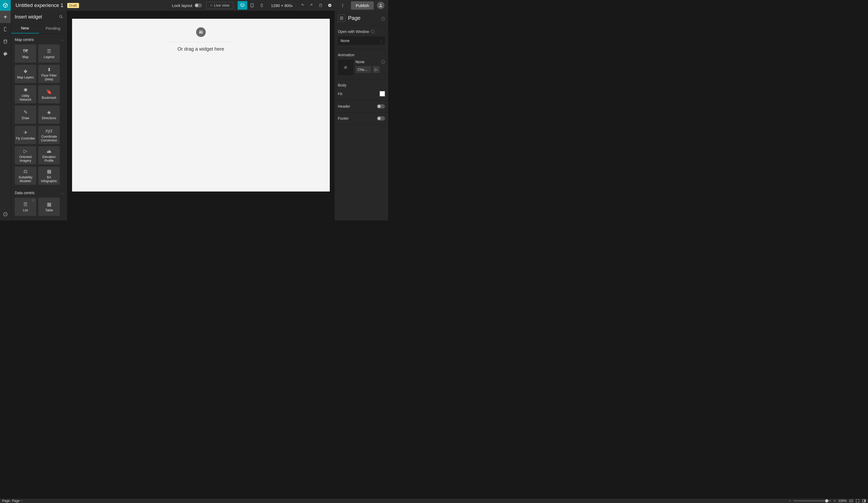 The width and height of the screenshot is (868, 503). What do you see at coordinates (220, 6) in the screenshot?
I see `live-view-button: Live view` at bounding box center [220, 6].